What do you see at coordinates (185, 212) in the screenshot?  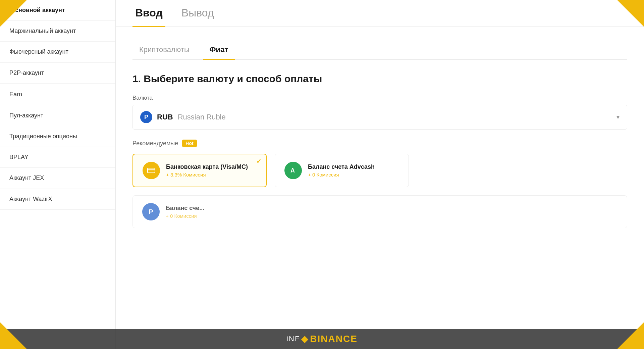 I see `rub-balance-info: Баланс сче... + 0 Комиссия` at bounding box center [185, 212].